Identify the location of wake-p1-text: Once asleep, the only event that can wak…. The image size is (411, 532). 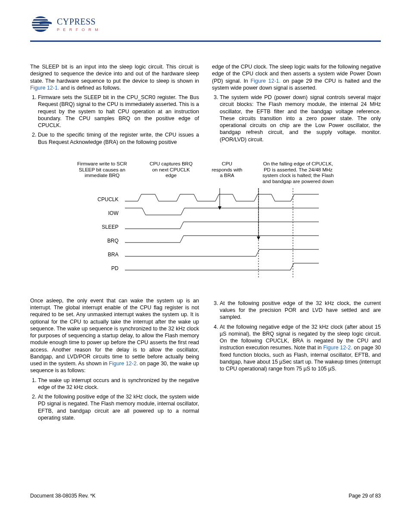
(115, 332).